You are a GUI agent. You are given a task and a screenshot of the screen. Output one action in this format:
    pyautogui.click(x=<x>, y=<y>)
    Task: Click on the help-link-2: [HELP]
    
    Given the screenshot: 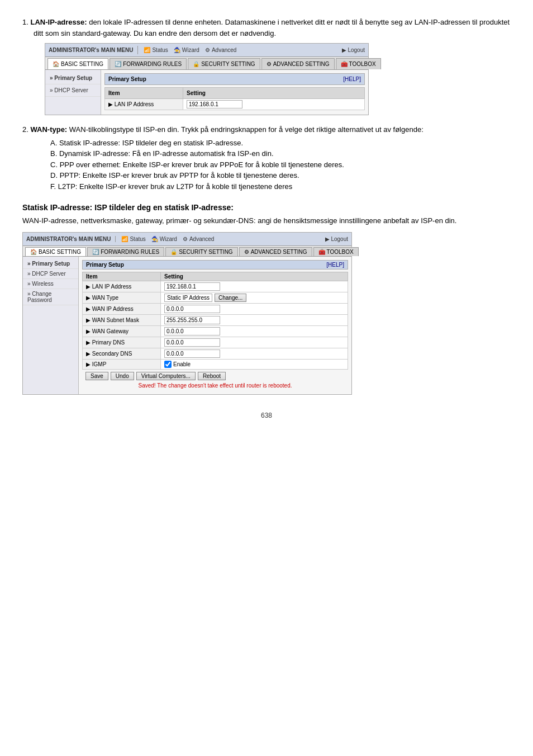 What is the action you would take?
    pyautogui.click(x=335, y=265)
    